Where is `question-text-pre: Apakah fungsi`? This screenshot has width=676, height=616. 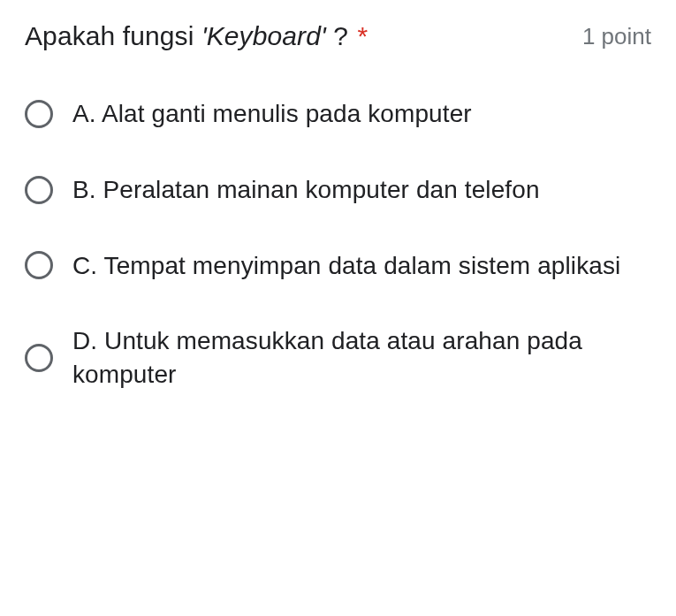 question-text-pre: Apakah fungsi is located at coordinates (113, 35).